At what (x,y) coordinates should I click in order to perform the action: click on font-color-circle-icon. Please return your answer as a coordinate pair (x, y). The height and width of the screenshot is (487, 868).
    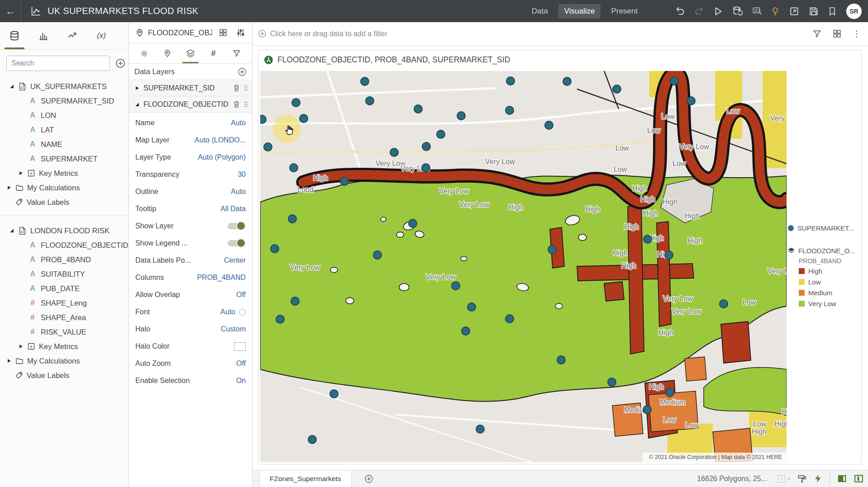
    Looking at the image, I should click on (243, 312).